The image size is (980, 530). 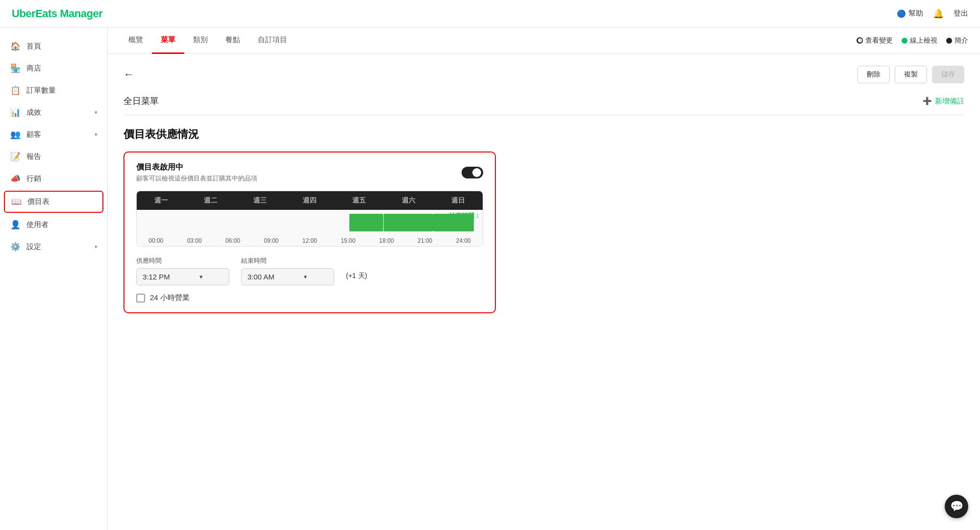 I want to click on intro-button: 簡介, so click(x=957, y=41).